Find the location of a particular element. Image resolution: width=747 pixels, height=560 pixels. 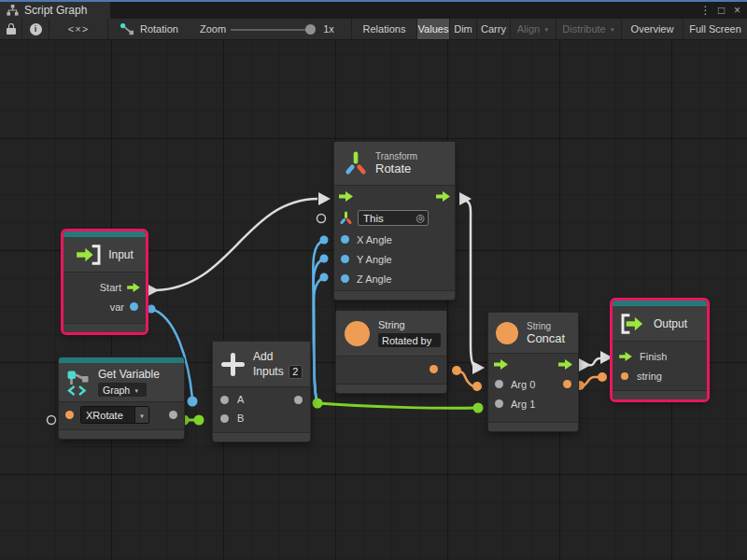

tab-title: Script Graph is located at coordinates (56, 10).